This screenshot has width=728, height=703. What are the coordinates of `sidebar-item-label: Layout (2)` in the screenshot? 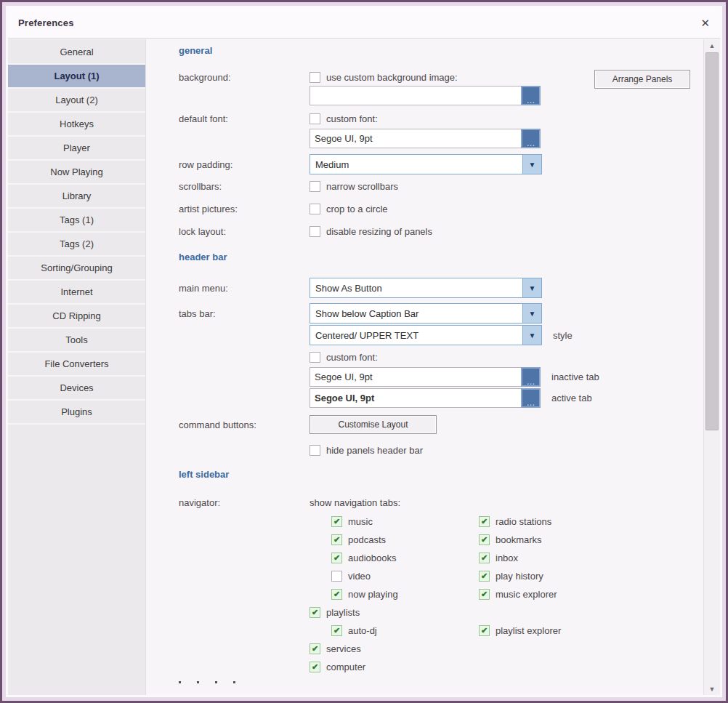 It's located at (77, 100).